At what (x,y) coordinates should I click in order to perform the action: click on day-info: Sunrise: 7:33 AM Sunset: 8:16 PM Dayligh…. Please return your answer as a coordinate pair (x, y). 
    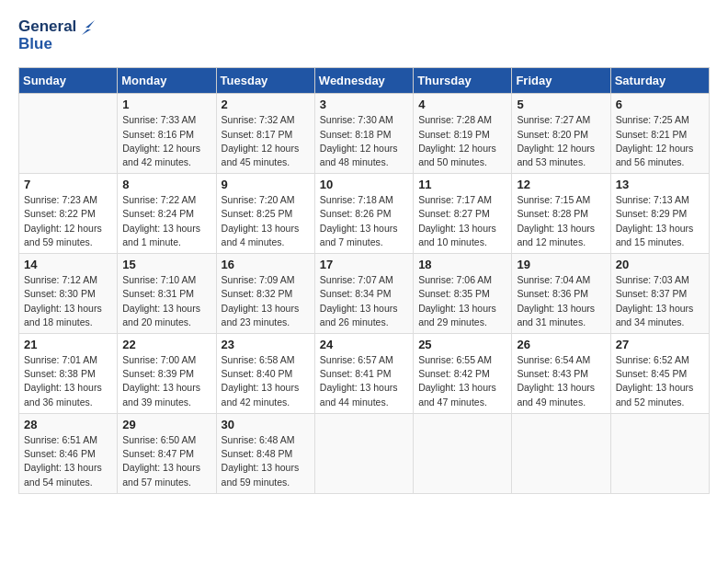
    Looking at the image, I should click on (166, 142).